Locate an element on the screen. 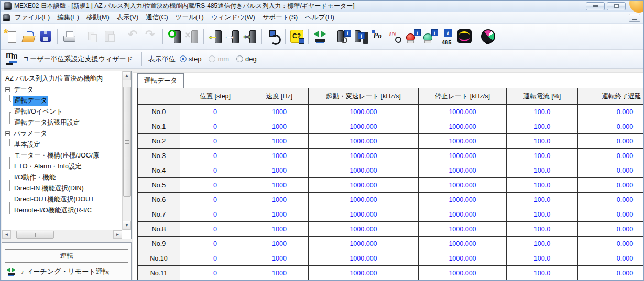 Image resolution: width=644 pixels, height=281 pixels. waveform-monitor-icon is located at coordinates (464, 37).